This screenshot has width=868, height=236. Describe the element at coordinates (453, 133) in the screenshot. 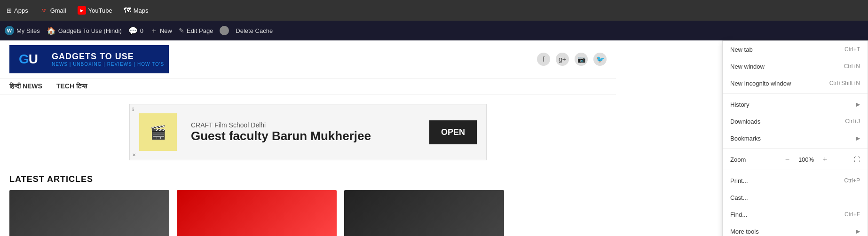

I see `ad-open-button: OPEN` at that location.